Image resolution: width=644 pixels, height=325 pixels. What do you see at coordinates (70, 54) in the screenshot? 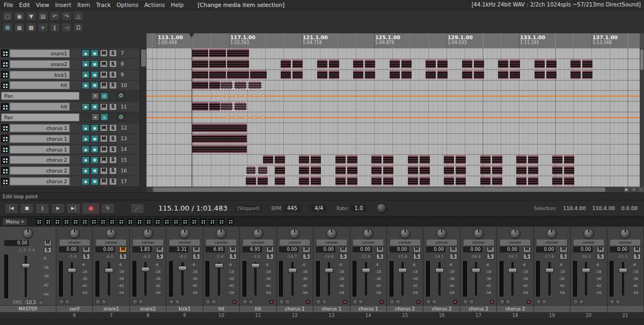
I see `track-row-7: snare1●◉MS7` at bounding box center [70, 54].